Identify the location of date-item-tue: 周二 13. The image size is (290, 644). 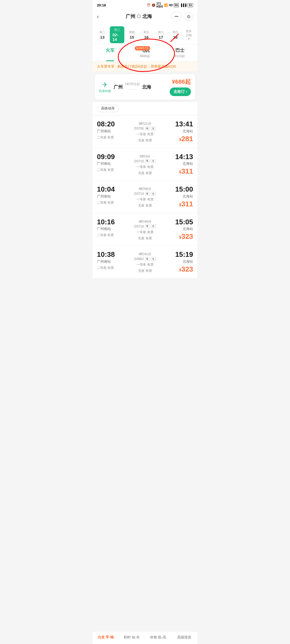
(102, 35).